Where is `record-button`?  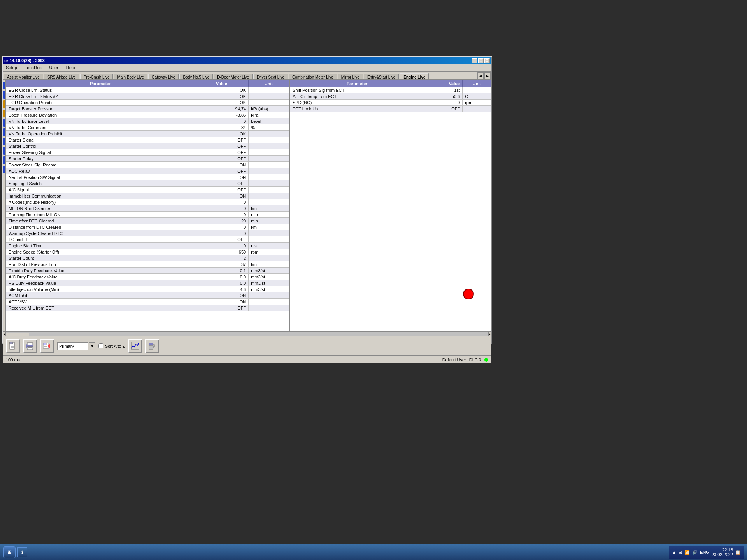
record-button is located at coordinates (468, 294).